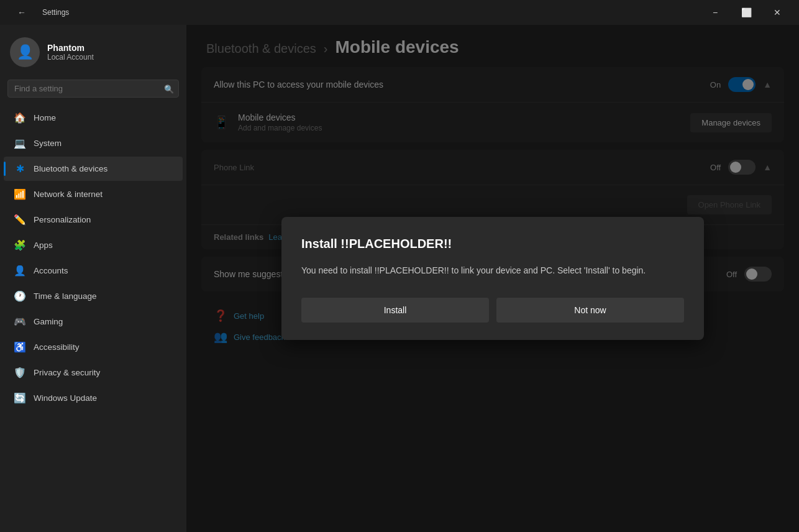  What do you see at coordinates (20, 322) in the screenshot?
I see `gaming-icon: 🎮` at bounding box center [20, 322].